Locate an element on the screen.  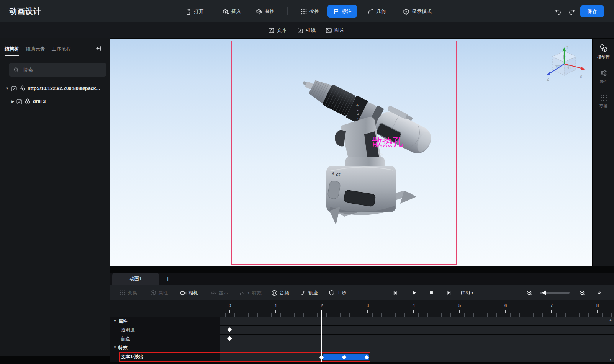
ruler-label: 6 is located at coordinates (506, 305).